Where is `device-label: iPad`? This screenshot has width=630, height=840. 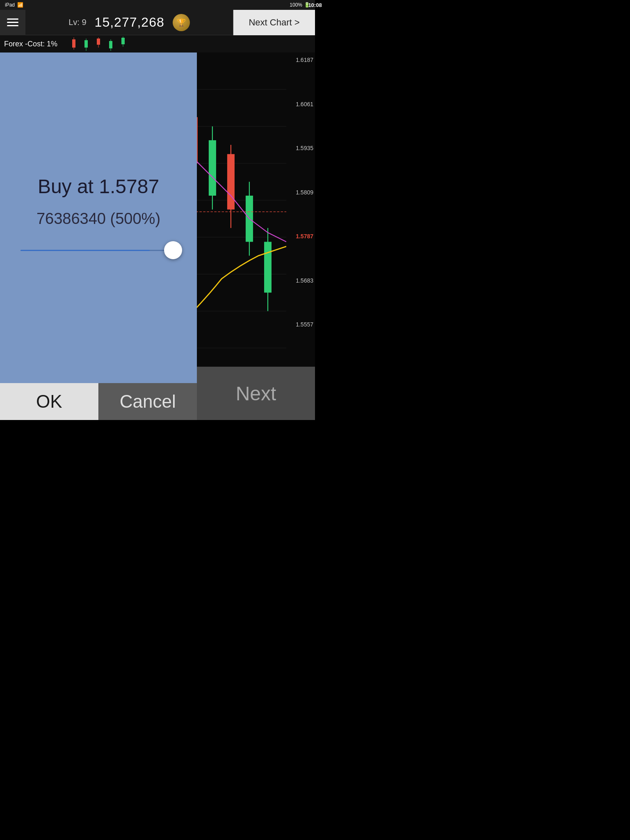 device-label: iPad is located at coordinates (10, 5).